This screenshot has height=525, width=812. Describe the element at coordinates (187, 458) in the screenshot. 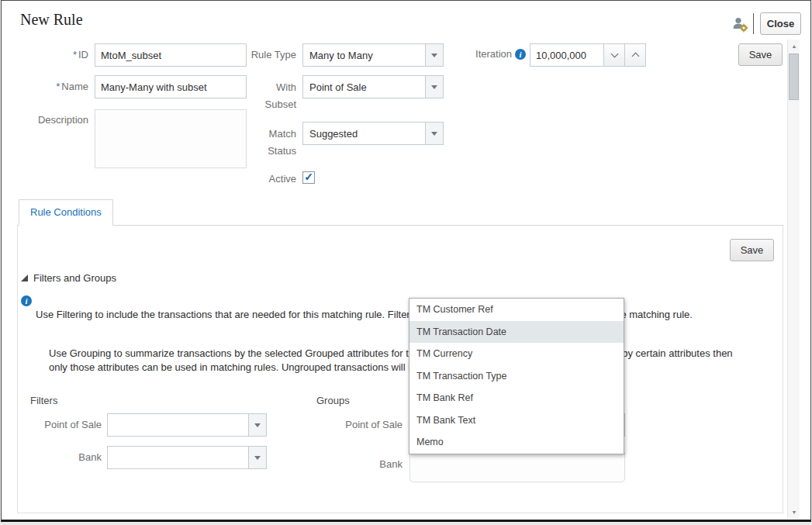

I see `filter-bank-select` at that location.